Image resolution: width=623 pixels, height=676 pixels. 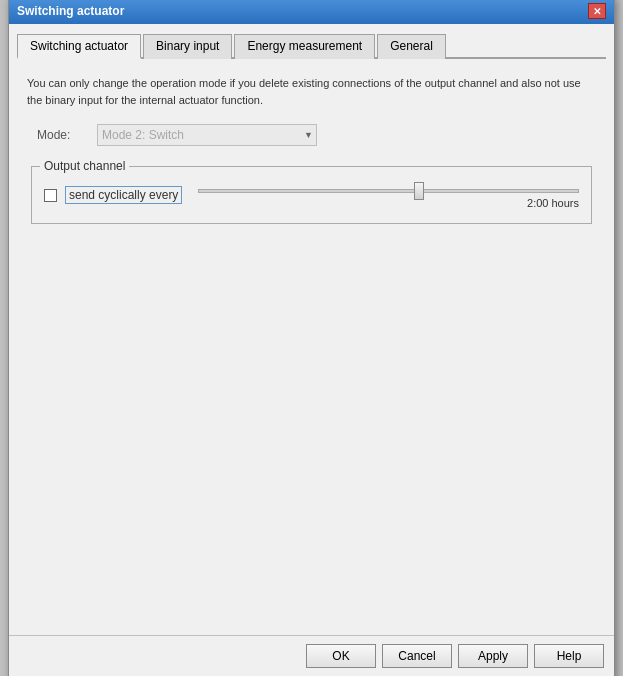 I want to click on window-title: Switching actuator, so click(x=70, y=11).